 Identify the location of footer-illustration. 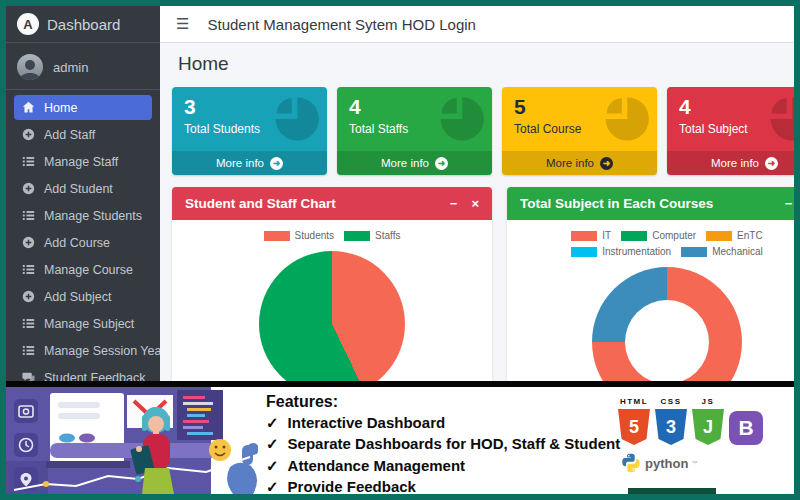
(132, 440).